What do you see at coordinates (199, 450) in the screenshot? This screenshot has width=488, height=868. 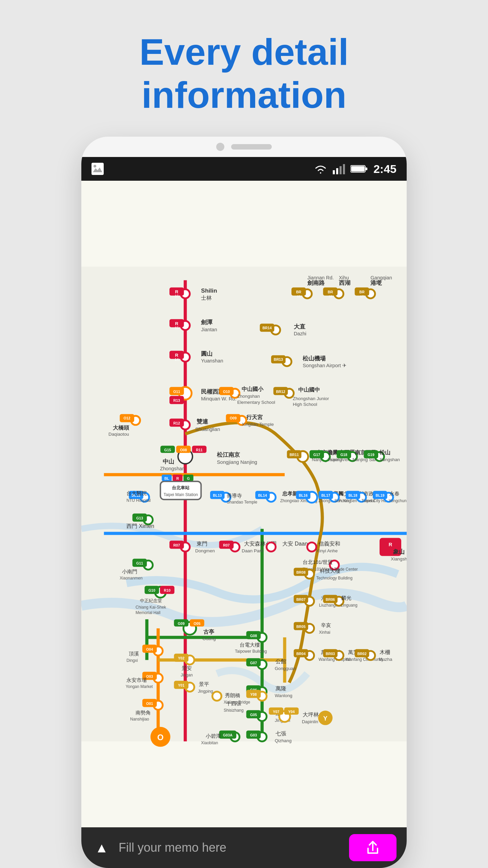 I see `svg-text: R11` at bounding box center [199, 450].